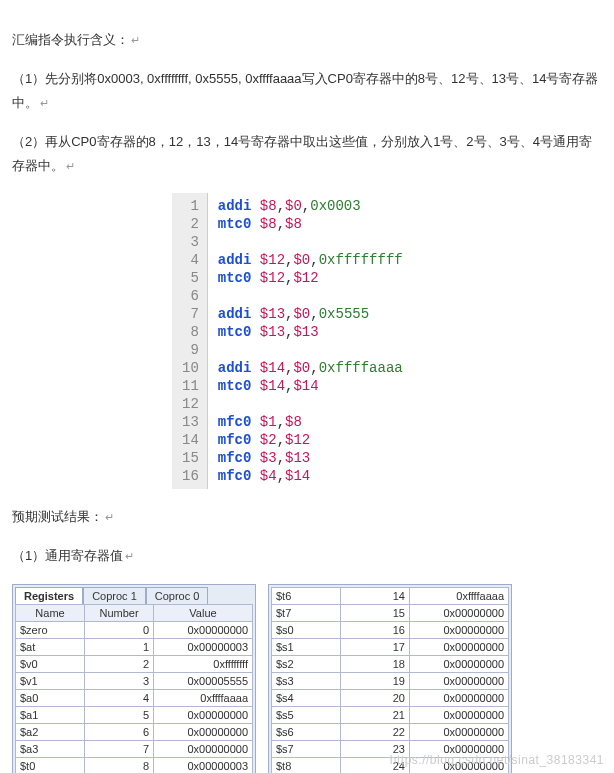 This screenshot has width=614, height=773. I want to click on reg-name: $zero, so click(50, 630).